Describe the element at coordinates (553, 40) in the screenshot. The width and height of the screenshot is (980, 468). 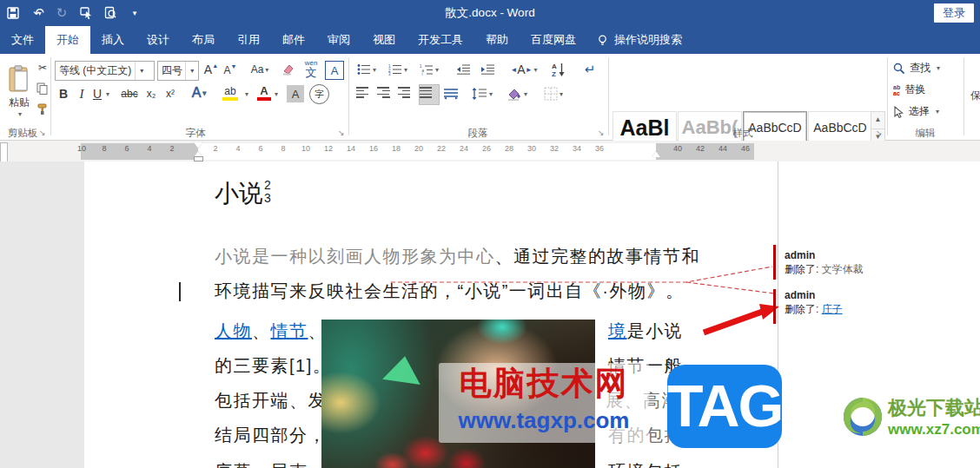
I see `tab-baidu-netdisk: 百度网盘` at that location.